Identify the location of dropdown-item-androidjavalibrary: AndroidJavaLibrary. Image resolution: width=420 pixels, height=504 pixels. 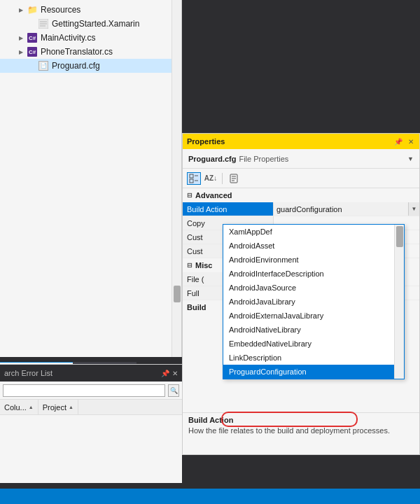
(314, 302).